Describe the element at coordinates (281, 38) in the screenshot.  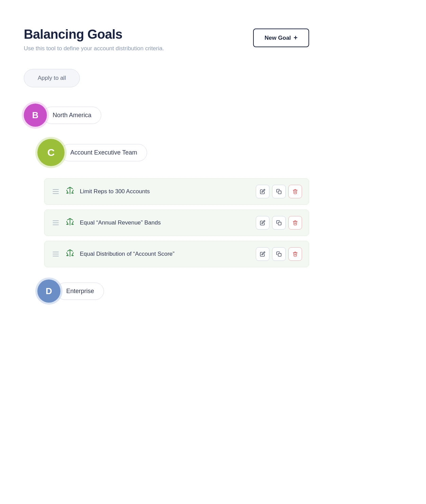
I see `new-goal-button: New Goal +` at that location.